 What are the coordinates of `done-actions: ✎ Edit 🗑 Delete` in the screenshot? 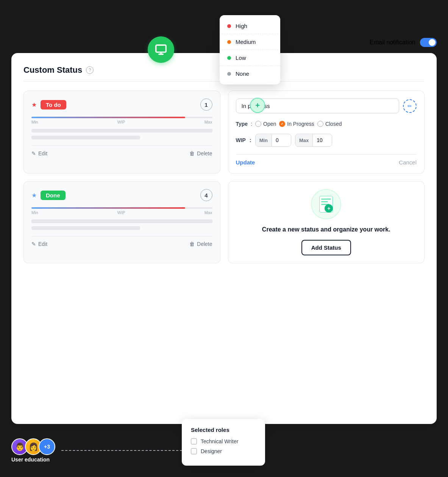 It's located at (122, 242).